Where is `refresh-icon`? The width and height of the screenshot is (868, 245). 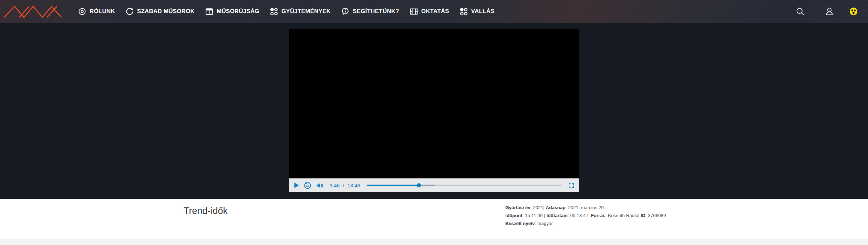 refresh-icon is located at coordinates (130, 12).